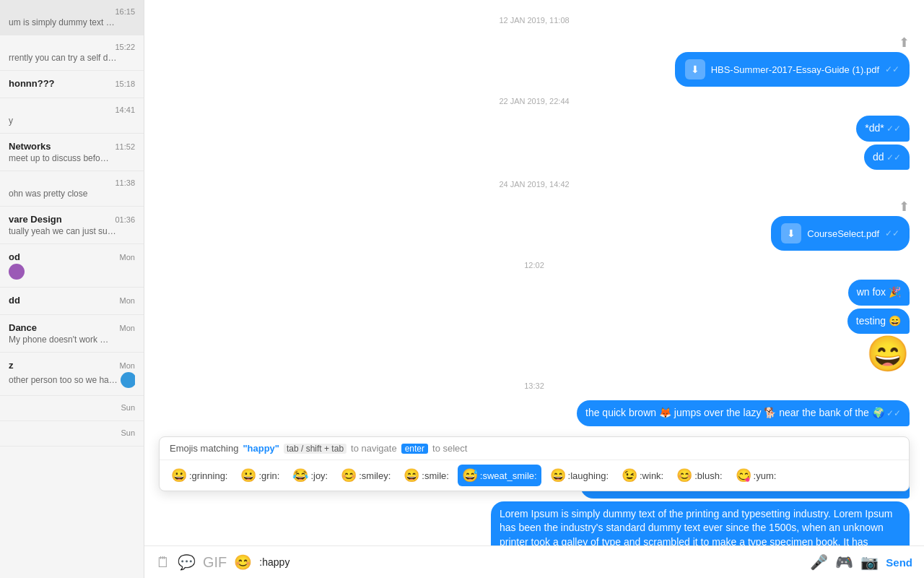 This screenshot has width=924, height=578. I want to click on message-row: testing 😄, so click(534, 322).